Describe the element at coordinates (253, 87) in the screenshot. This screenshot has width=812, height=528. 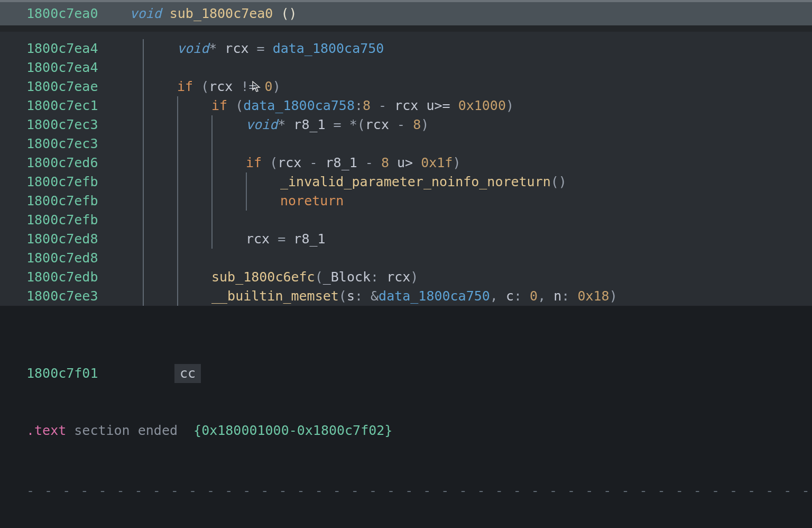
I see `token: !=` at that location.